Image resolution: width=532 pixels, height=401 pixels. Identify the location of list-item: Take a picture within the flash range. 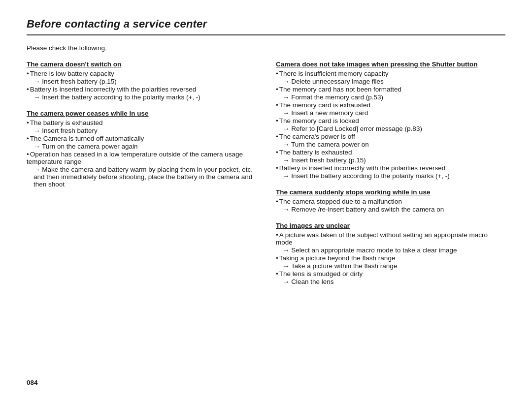
(391, 266).